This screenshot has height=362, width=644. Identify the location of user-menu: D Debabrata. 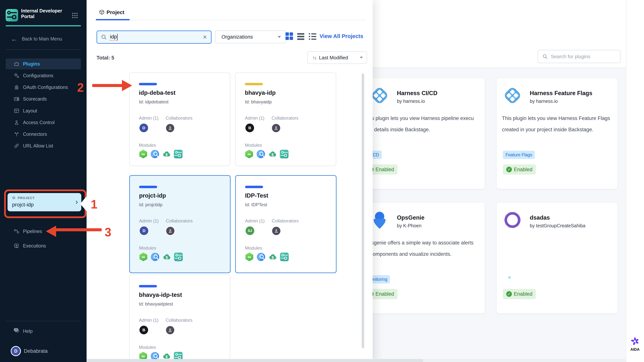
(44, 351).